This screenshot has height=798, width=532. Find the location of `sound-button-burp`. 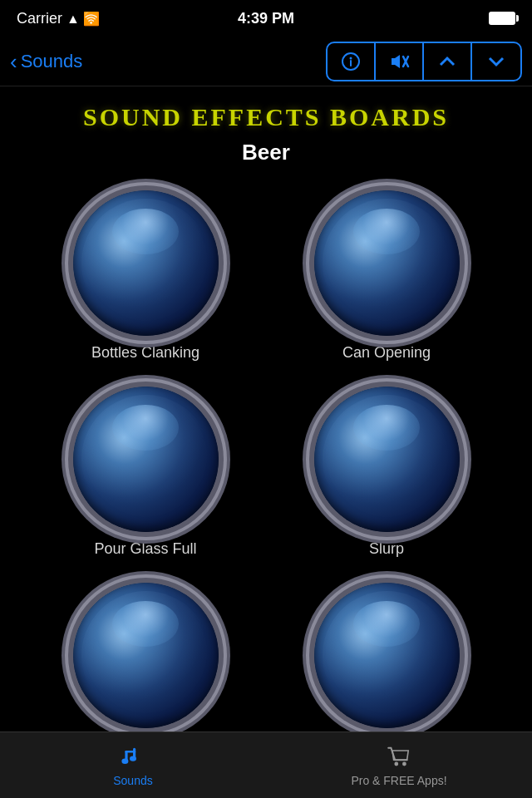

sound-button-burp is located at coordinates (387, 655).